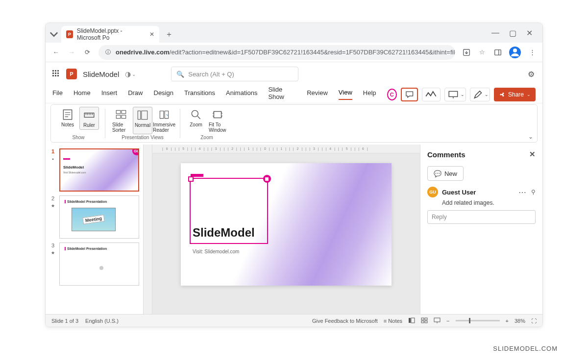 This screenshot has width=588, height=364. I want to click on ribbon-tab-bar: File Home Insert Draw Design Transitions…, so click(294, 95).